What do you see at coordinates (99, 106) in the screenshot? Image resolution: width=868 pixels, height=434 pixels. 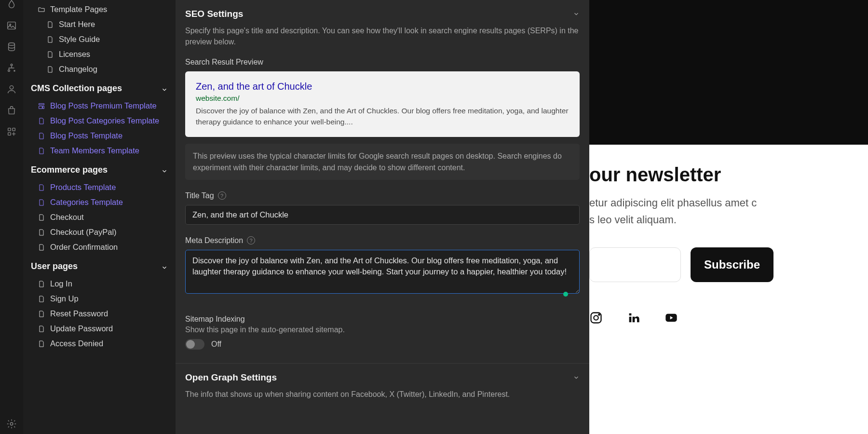 I see `page-blog-posts-premium: Blog Posts Premium Template` at bounding box center [99, 106].